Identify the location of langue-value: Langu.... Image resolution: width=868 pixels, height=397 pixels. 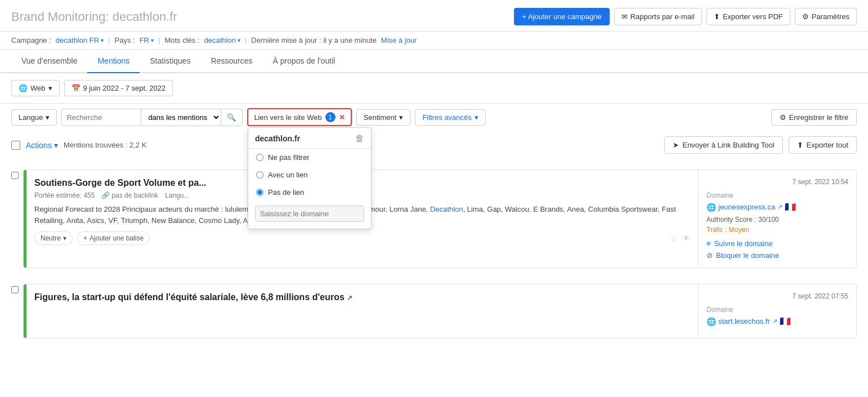
(177, 195).